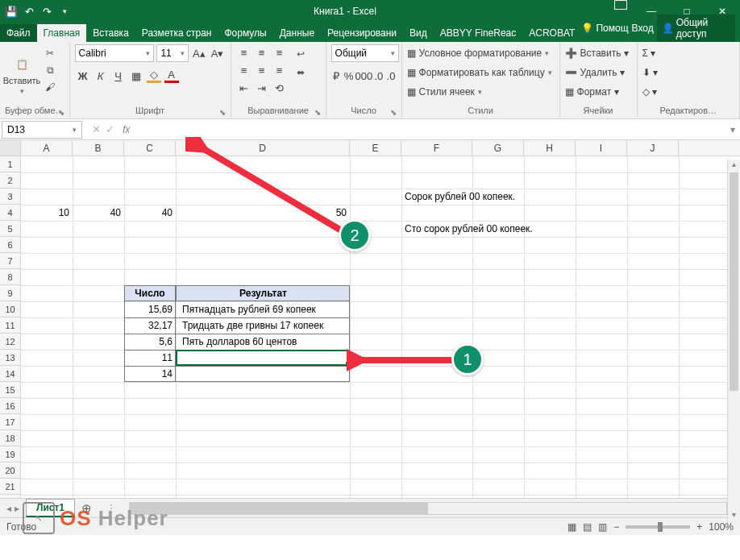 The width and height of the screenshot is (740, 560). What do you see at coordinates (696, 28) in the screenshot?
I see `share-button: 👤 Общий доступ` at bounding box center [696, 28].